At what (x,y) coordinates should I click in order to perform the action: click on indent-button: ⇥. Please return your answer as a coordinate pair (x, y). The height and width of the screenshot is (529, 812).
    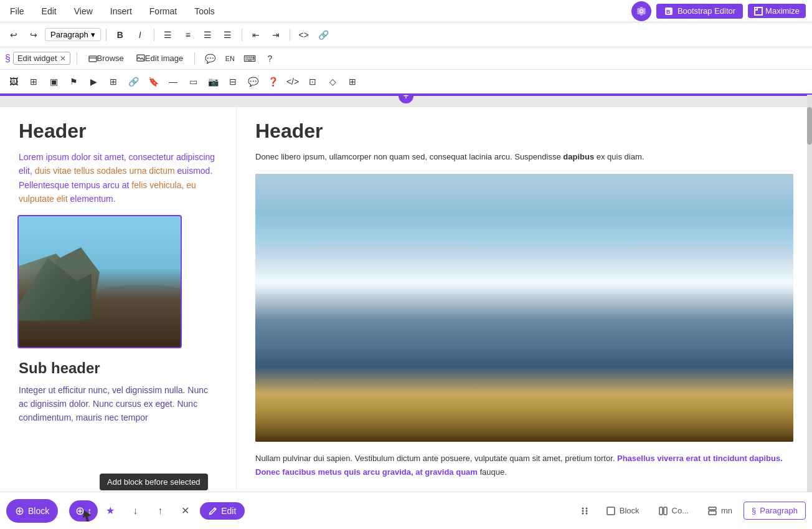
    Looking at the image, I should click on (276, 35).